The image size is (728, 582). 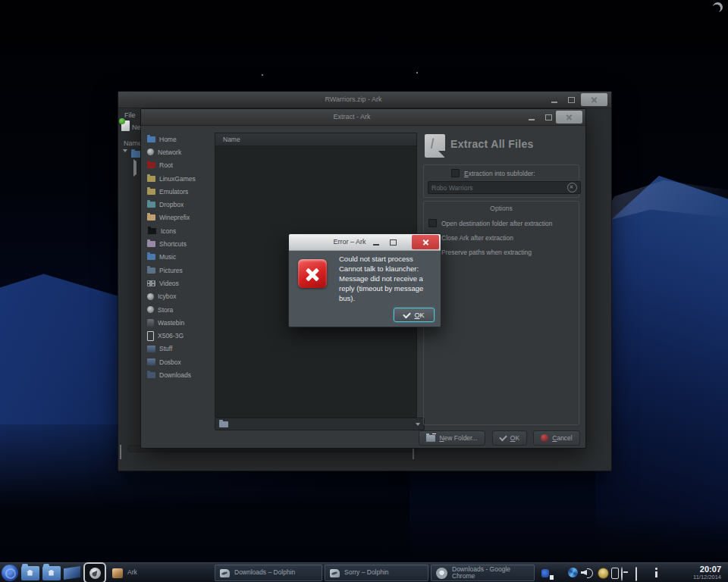 I want to click on new-folder-icon, so click(x=431, y=438).